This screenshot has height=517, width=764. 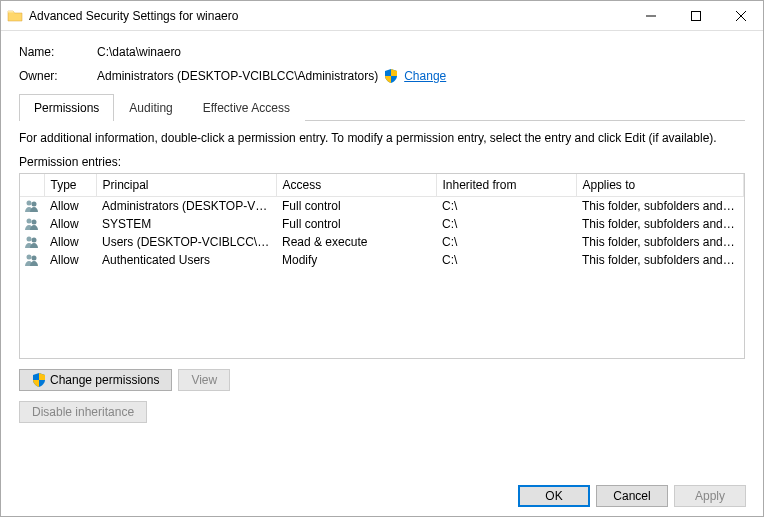 What do you see at coordinates (186, 206) in the screenshot?
I see `cell-principal: Administrators (DESKTOP-VCI...` at bounding box center [186, 206].